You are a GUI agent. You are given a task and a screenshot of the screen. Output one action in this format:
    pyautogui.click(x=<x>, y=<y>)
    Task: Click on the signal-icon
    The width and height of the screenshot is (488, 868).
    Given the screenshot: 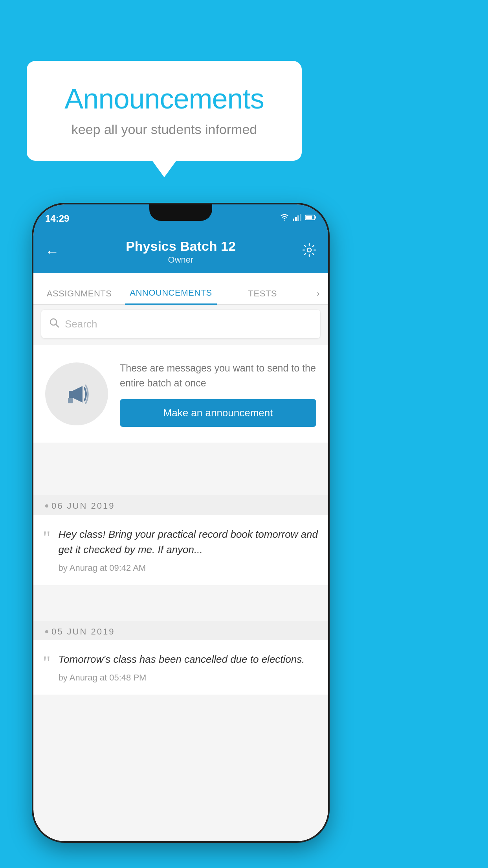 What is the action you would take?
    pyautogui.click(x=297, y=219)
    